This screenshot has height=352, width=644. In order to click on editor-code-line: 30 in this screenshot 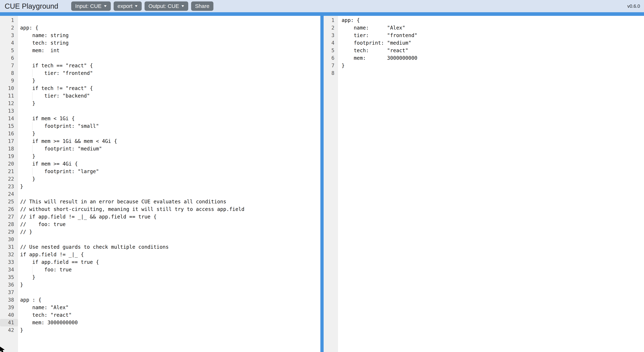, I will do `click(160, 240)`.